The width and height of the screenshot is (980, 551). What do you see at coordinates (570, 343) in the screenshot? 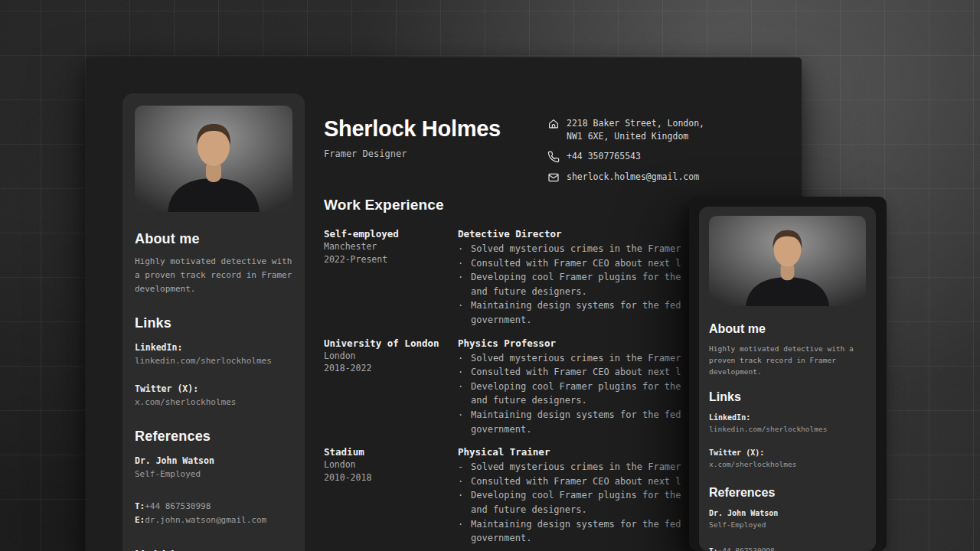
I see `job-role: Physics Professor` at bounding box center [570, 343].